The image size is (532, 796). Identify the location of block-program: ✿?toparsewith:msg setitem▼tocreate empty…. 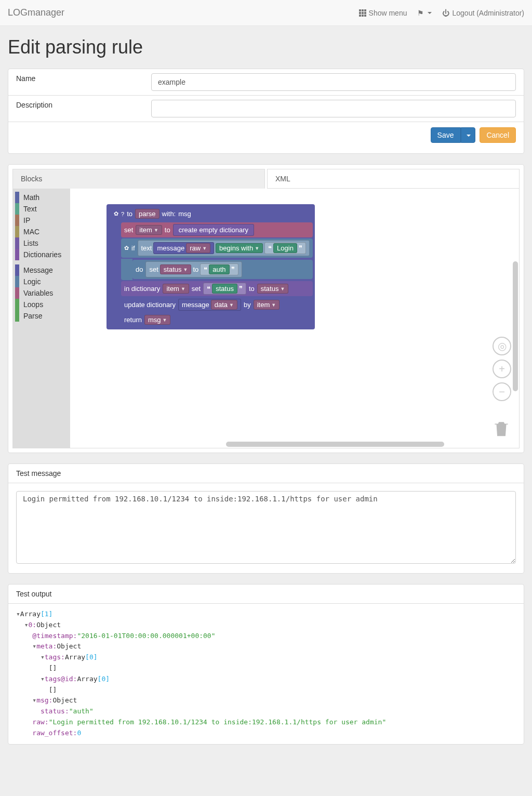
(211, 267).